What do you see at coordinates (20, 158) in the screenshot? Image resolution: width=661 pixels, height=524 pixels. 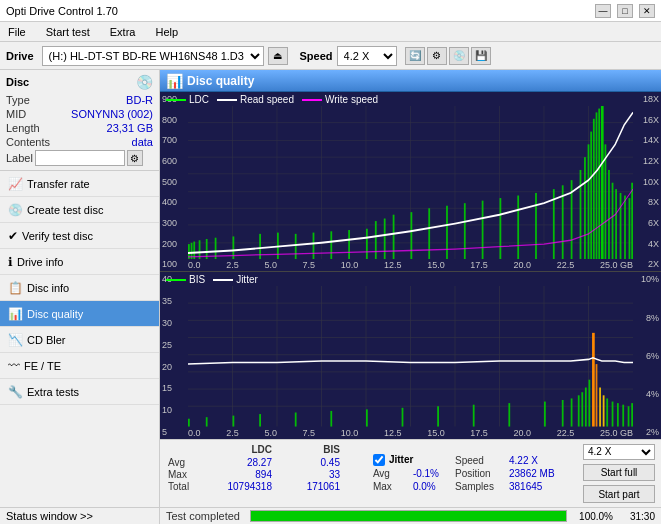 I see `label-key: Label` at bounding box center [20, 158].